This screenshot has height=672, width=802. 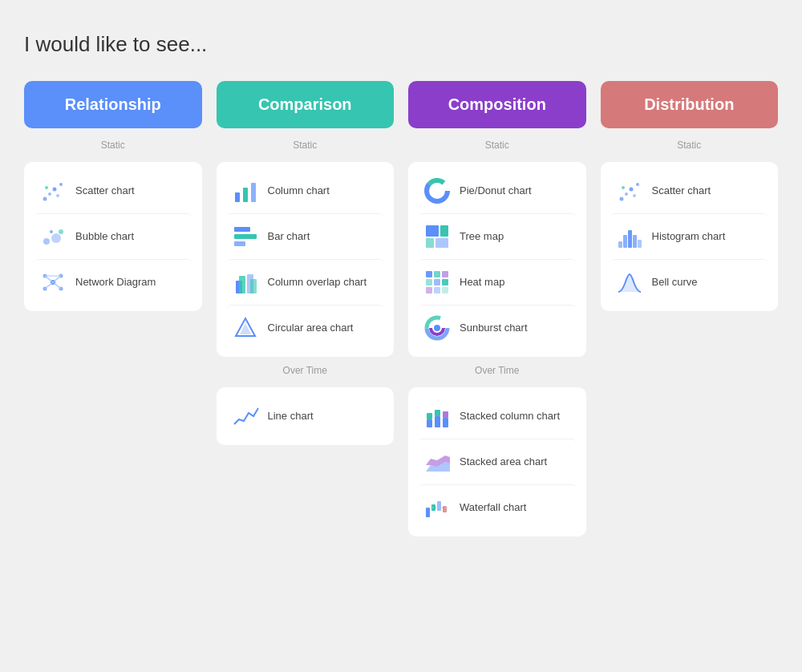 What do you see at coordinates (437, 237) in the screenshot?
I see `treemap-icon` at bounding box center [437, 237].